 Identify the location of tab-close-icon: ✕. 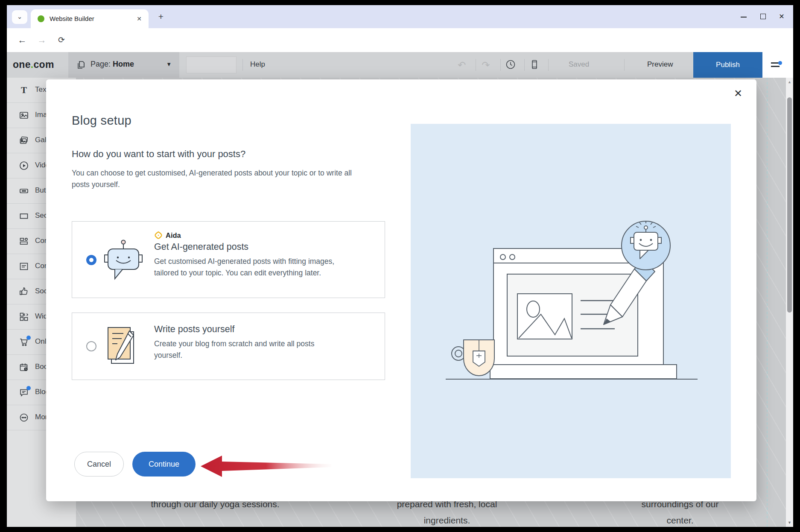
(139, 19).